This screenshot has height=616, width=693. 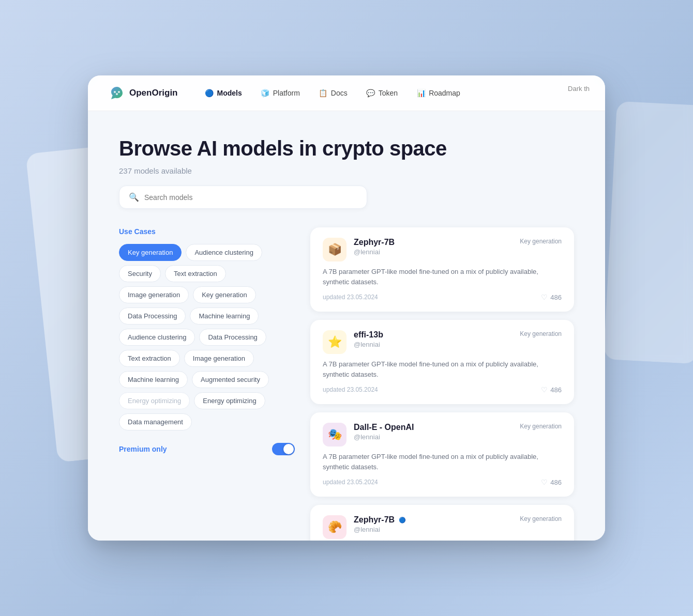 What do you see at coordinates (207, 232) in the screenshot?
I see `use-cases-title: Use Cases` at bounding box center [207, 232].